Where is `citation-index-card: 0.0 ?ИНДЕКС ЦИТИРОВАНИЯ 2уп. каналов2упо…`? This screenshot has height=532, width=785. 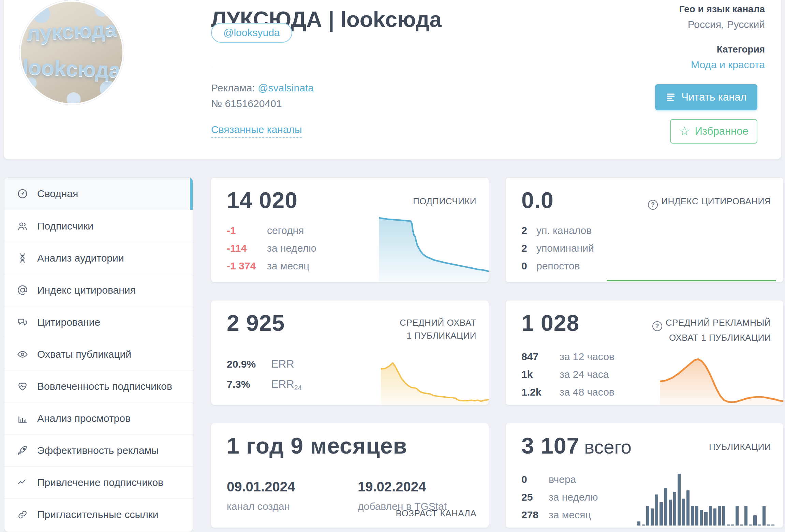 citation-index-card: 0.0 ?ИНДЕКС ЦИТИРОВАНИЯ 2уп. каналов2упо… is located at coordinates (645, 230).